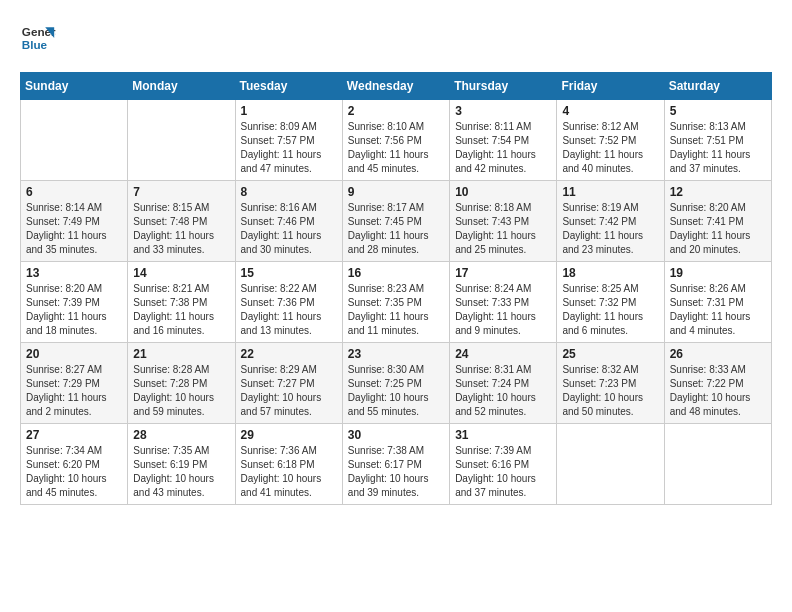 The width and height of the screenshot is (792, 612). I want to click on day-info: Sunrise: 8:23 AM Sunset: 7:35 PM Dayligh…, so click(396, 310).